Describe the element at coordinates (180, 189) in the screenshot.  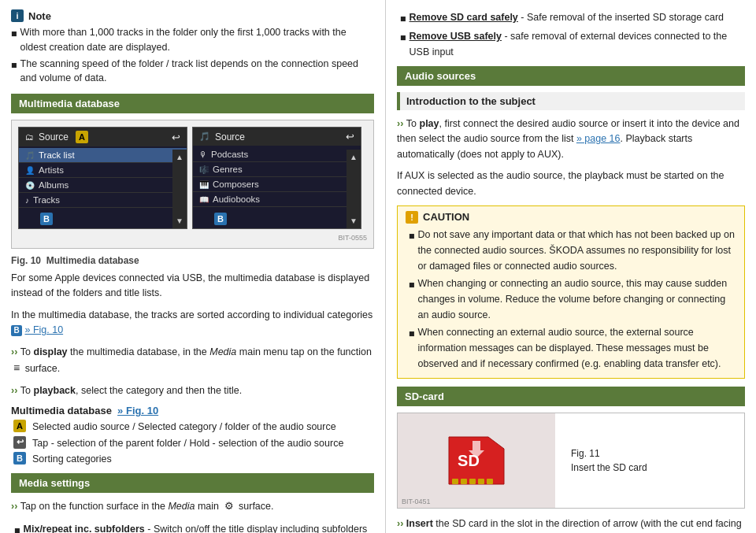
I see `screen-left-scroll: ▲ ▼` at that location.